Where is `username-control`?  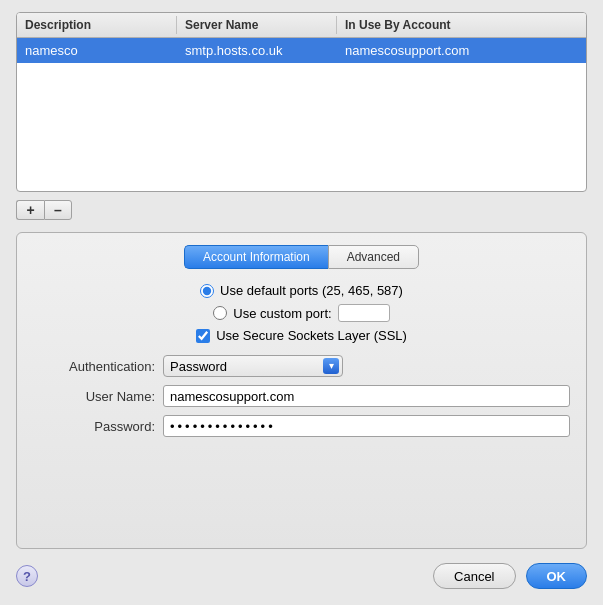
username-control is located at coordinates (366, 396).